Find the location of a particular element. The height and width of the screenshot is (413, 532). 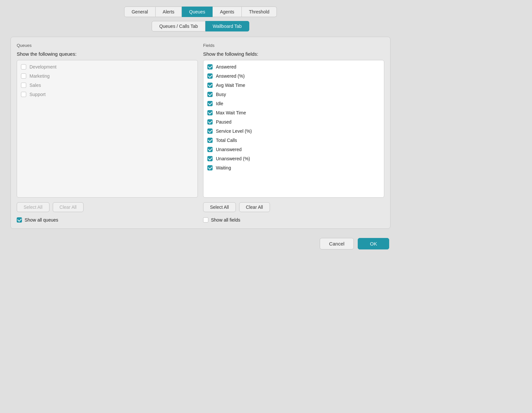

queue-checkbox-development is located at coordinates (24, 67).